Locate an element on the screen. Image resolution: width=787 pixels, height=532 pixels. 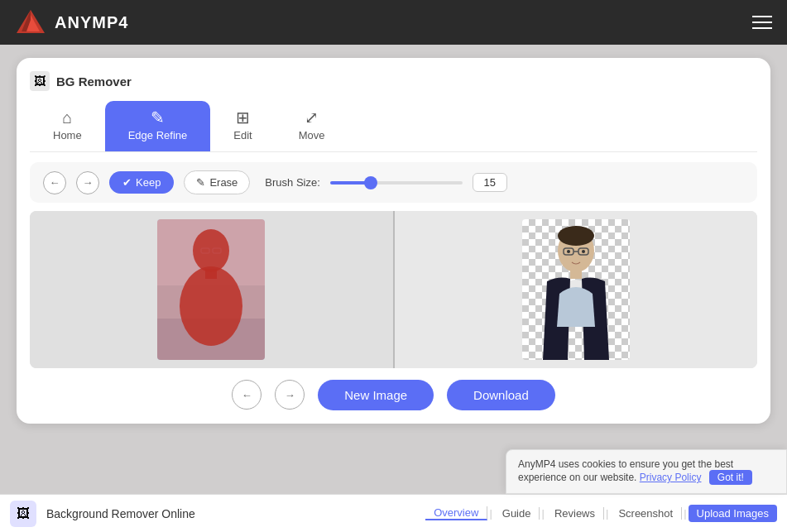
logo-area: ANYMP4 is located at coordinates (71, 22).